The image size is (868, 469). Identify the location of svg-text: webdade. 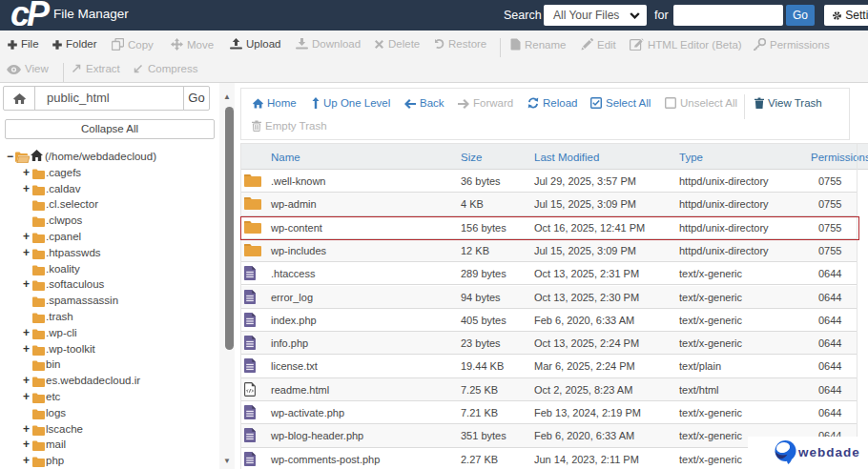
(829, 452).